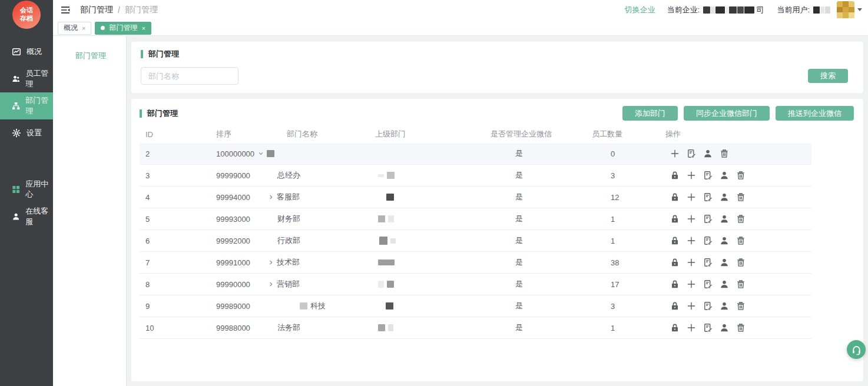 The height and width of the screenshot is (386, 868). What do you see at coordinates (846, 10) in the screenshot?
I see `user-avatar` at bounding box center [846, 10].